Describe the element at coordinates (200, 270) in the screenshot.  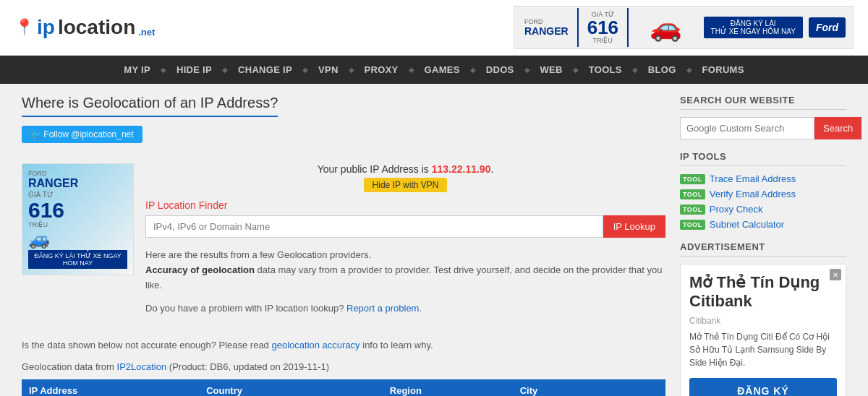
I see `desc2-bold: Accuracy of geolocation` at that location.